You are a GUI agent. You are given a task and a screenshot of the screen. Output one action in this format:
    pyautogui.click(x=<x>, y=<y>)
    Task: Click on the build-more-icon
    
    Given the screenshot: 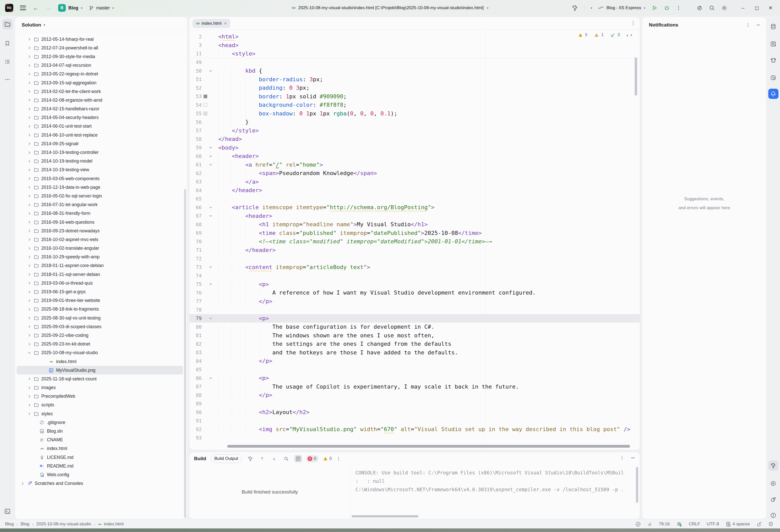 What is the action you would take?
    pyautogui.click(x=338, y=459)
    